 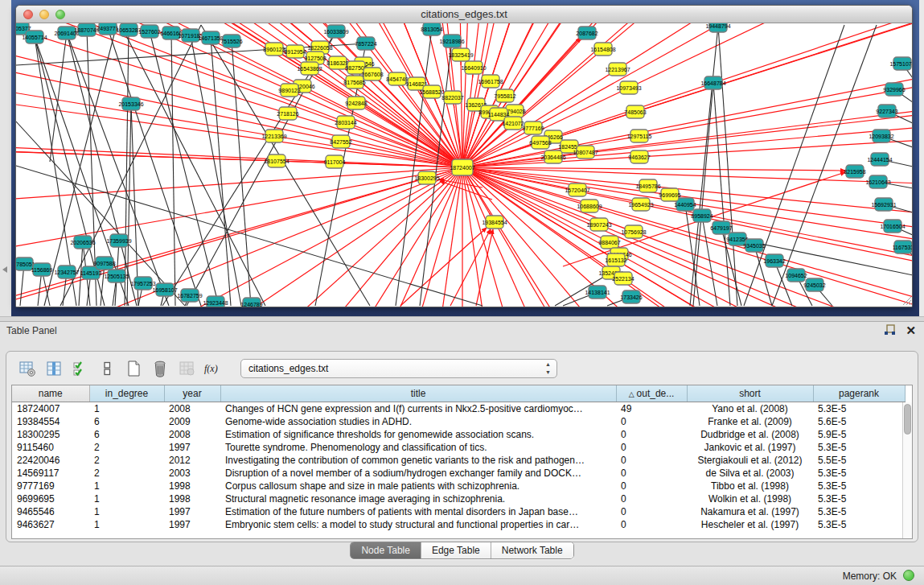 What do you see at coordinates (859, 393) in the screenshot?
I see `column-header-pagerank: pagerank` at bounding box center [859, 393].